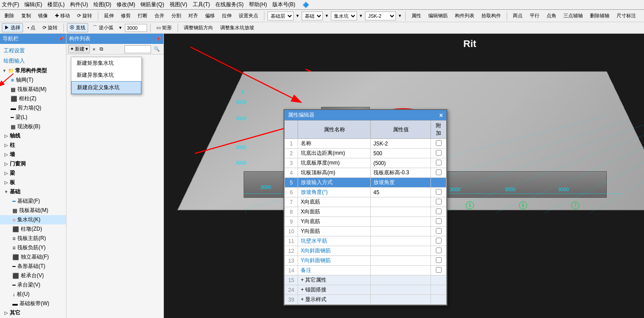 Image resolution: width=644 pixels, height=318 pixels. I want to click on nav-independent: ⬛ 独立基础(F), so click(33, 257).